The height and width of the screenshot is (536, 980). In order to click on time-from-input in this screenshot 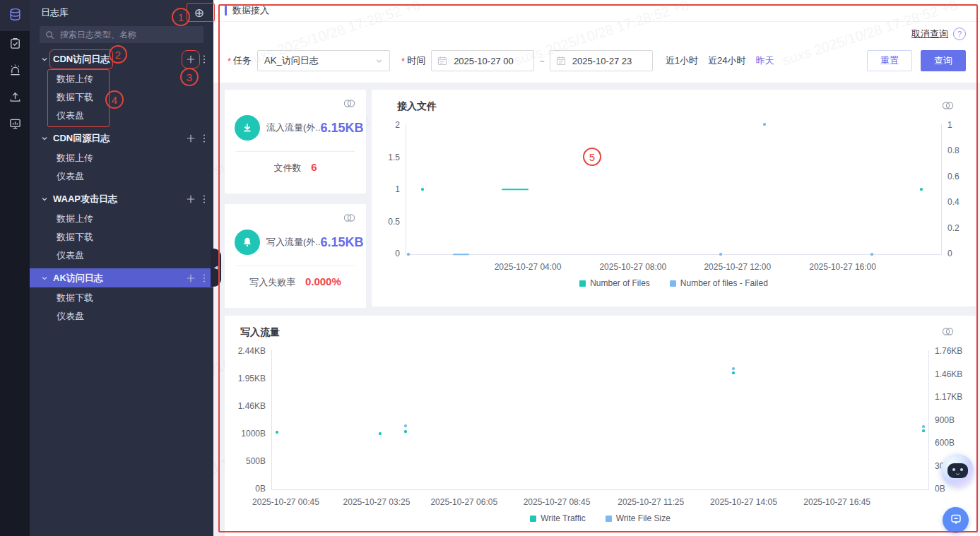, I will do `click(483, 61)`.